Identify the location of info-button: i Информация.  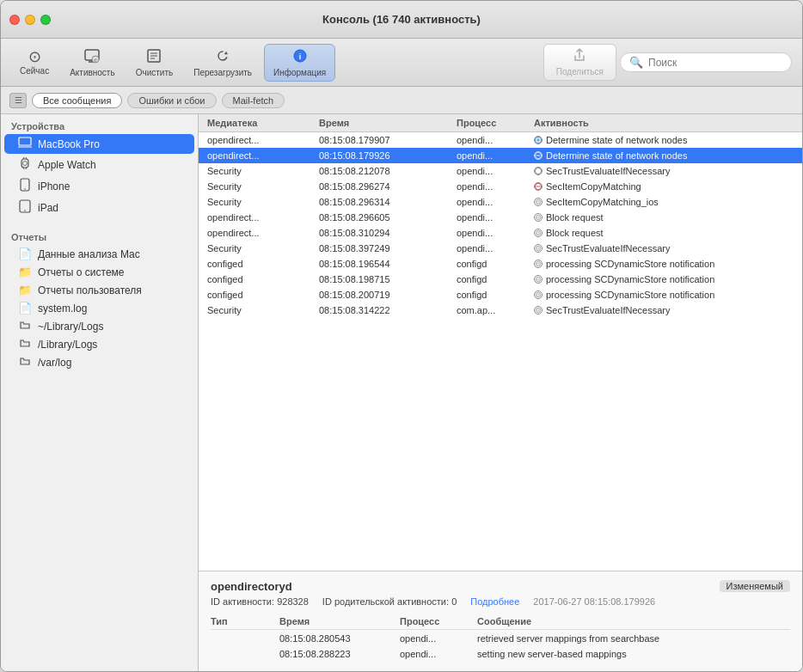
(299, 63).